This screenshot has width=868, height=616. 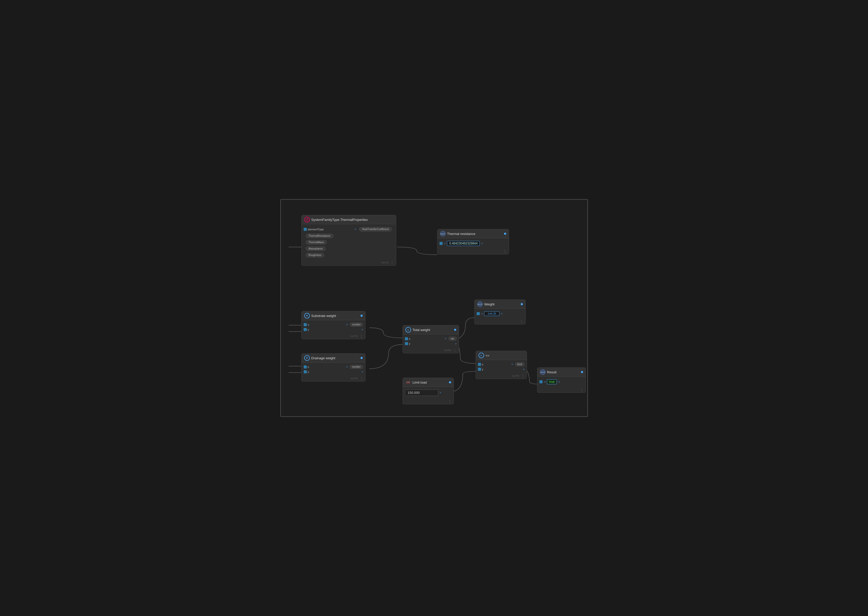 What do you see at coordinates (480, 369) in the screenshot?
I see `lte-y-handle` at bounding box center [480, 369].